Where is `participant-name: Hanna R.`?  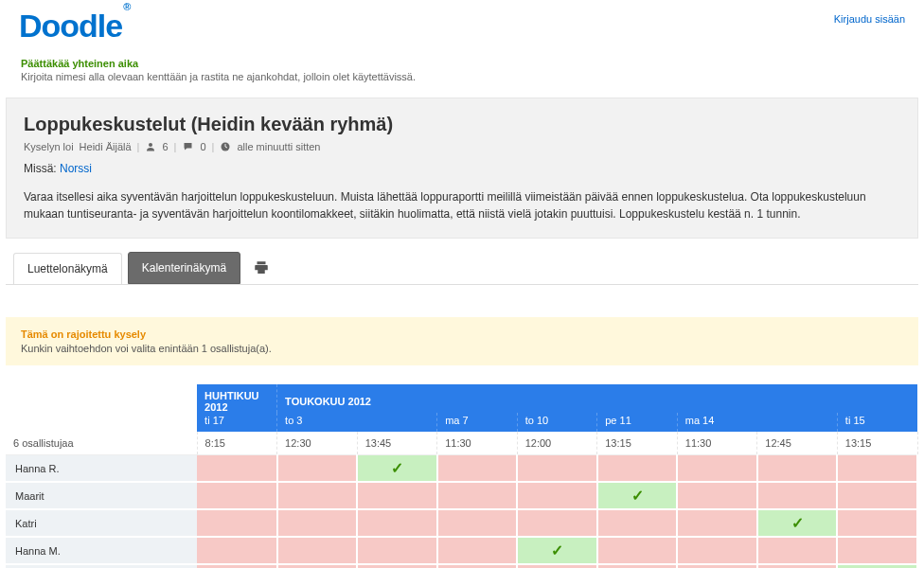 participant-name: Hanna R. is located at coordinates (101, 470).